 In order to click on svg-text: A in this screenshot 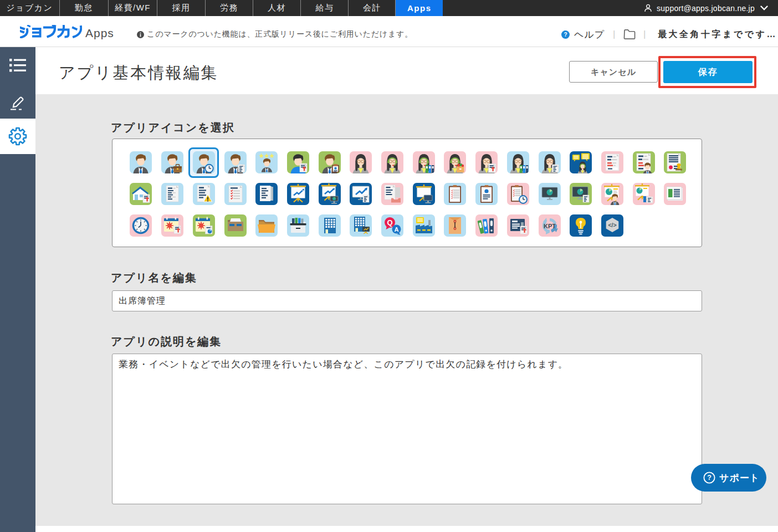, I will do `click(397, 229)`.